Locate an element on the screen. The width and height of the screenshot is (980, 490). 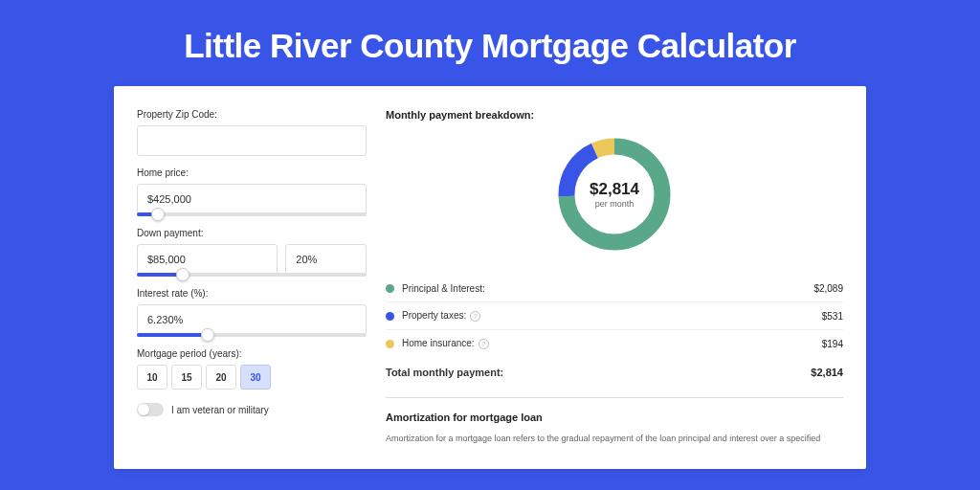
legend-value: $531 is located at coordinates (833, 316).